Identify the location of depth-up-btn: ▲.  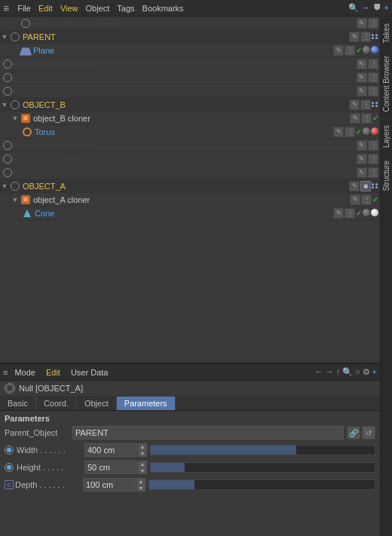
(141, 481).